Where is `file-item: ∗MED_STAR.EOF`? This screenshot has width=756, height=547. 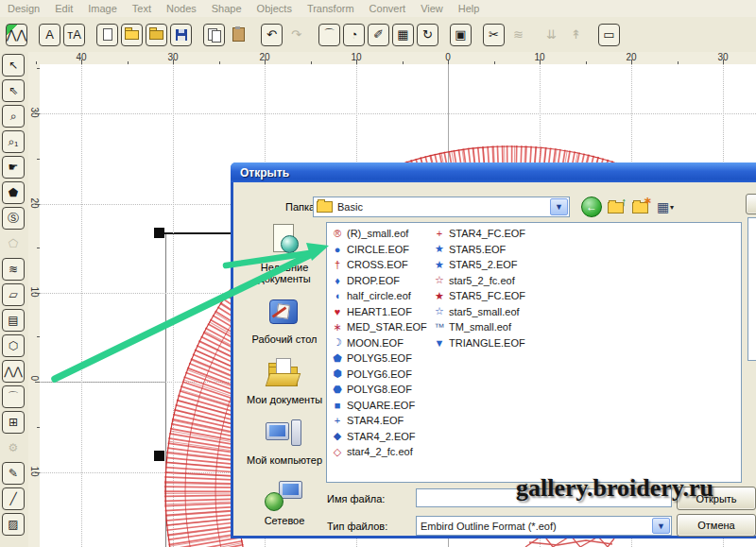 file-item: ∗MED_STAR.EOF is located at coordinates (379, 327).